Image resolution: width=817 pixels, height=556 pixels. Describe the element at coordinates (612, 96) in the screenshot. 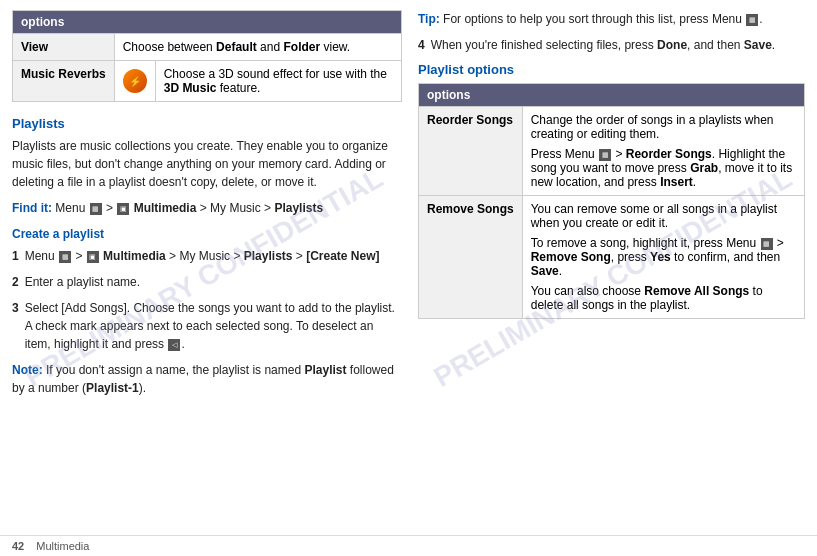

I see `playlist-options-header: options` at that location.